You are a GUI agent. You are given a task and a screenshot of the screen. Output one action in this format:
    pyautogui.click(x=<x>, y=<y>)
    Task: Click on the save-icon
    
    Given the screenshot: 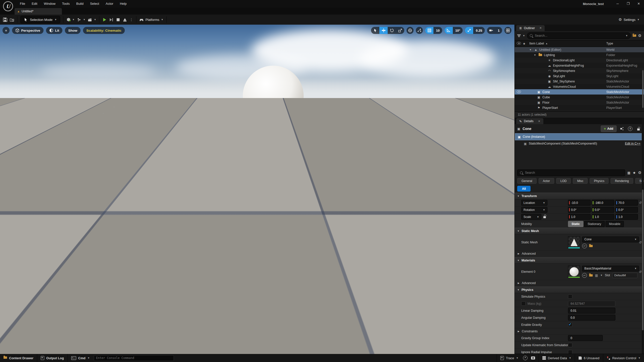 What is the action you would take?
    pyautogui.click(x=5, y=20)
    